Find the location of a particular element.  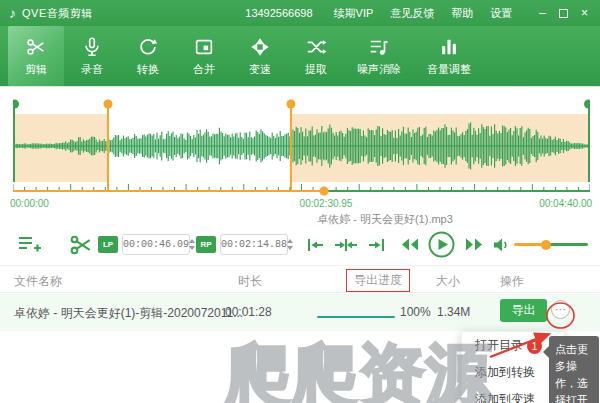

minimize-icon: – is located at coordinates (542, 13).